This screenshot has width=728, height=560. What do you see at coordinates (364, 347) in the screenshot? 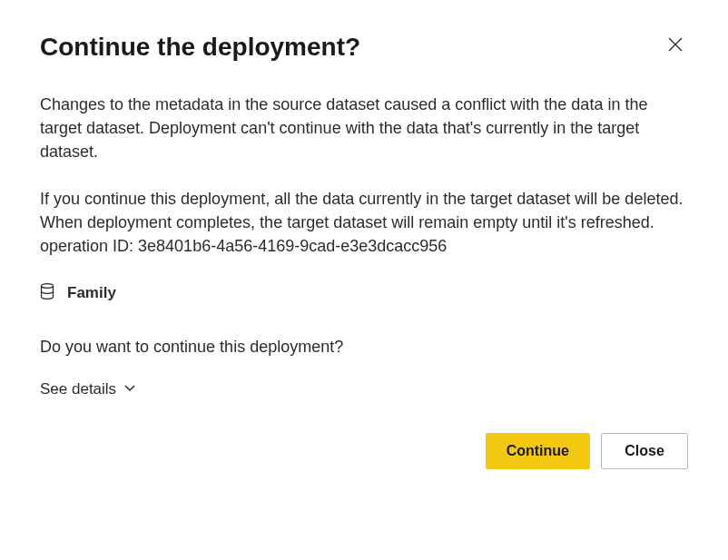
I see `confirm-question: Do you want to continue this deployment?` at bounding box center [364, 347].